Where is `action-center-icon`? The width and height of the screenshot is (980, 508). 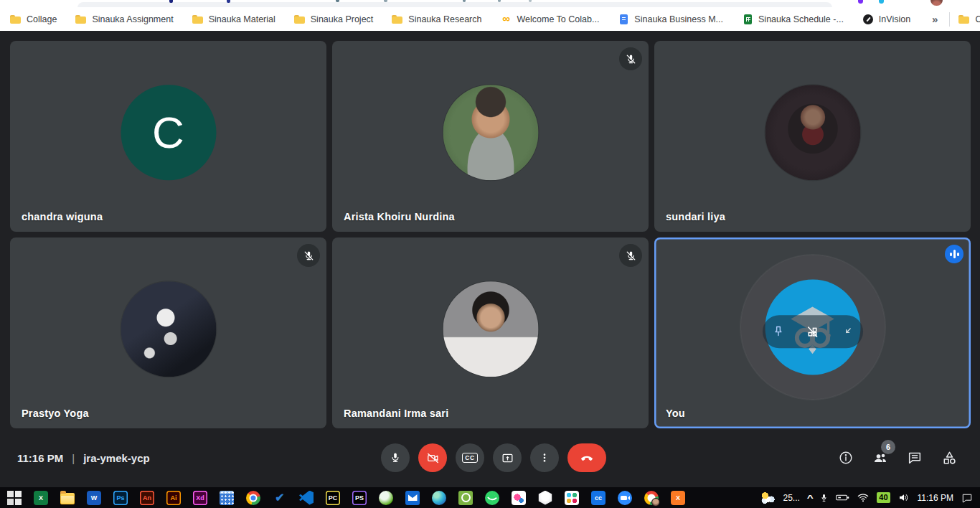 action-center-icon is located at coordinates (967, 498).